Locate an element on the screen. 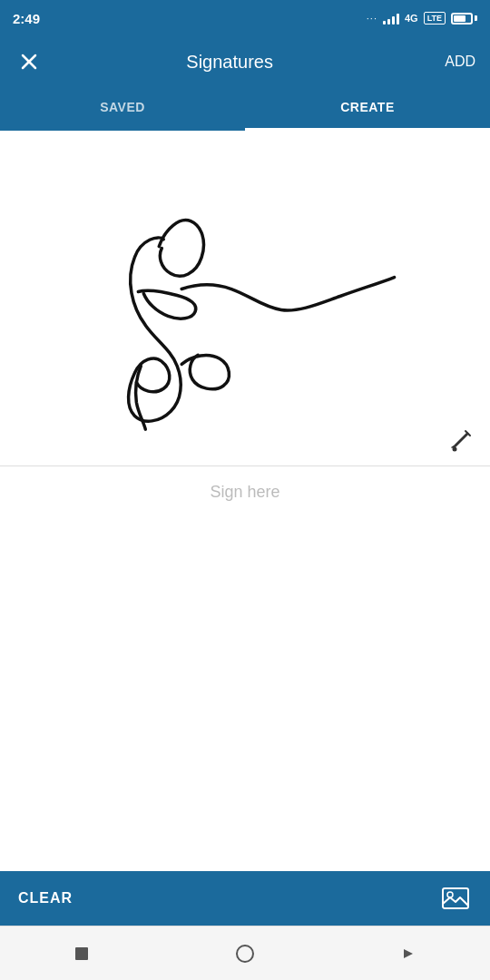  pencil-icon is located at coordinates (461, 440).